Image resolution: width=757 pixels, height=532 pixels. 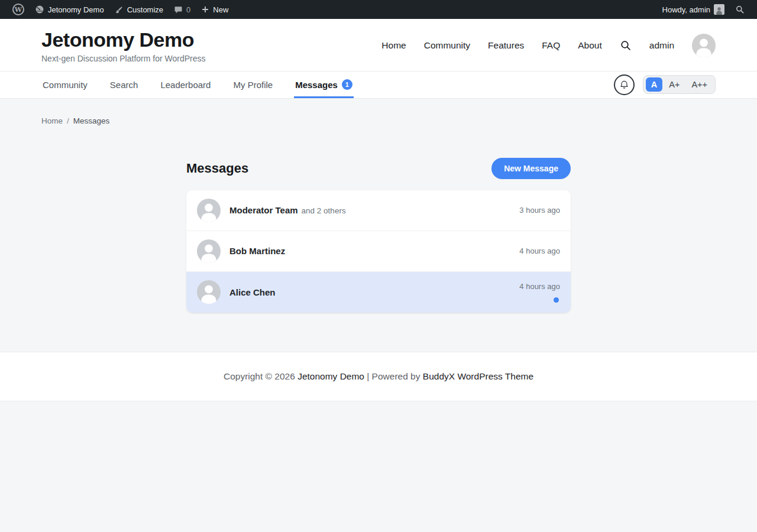 What do you see at coordinates (626, 46) in the screenshot?
I see `header-search-button` at bounding box center [626, 46].